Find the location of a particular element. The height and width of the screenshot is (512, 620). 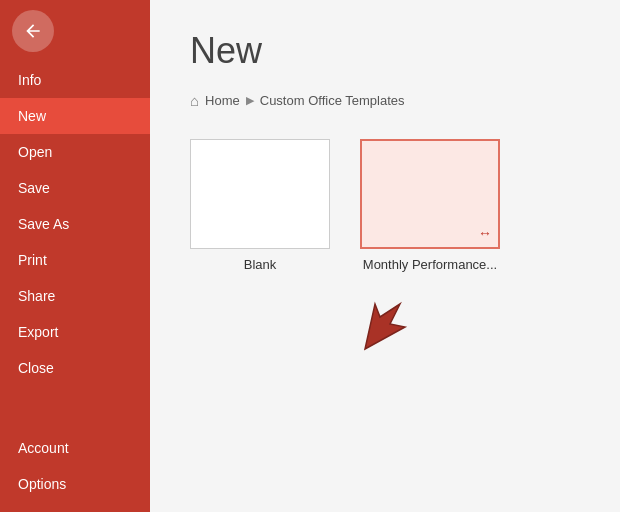

sidebar-item-open: Open is located at coordinates (75, 152).